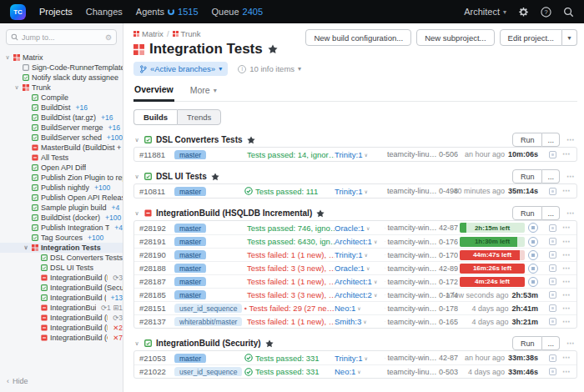 Image resolution: width=584 pixels, height=392 pixels. What do you see at coordinates (62, 298) in the screenshot?
I see `sidebar-item: IntegrationBuild (MS SQL)+13` at bounding box center [62, 298].